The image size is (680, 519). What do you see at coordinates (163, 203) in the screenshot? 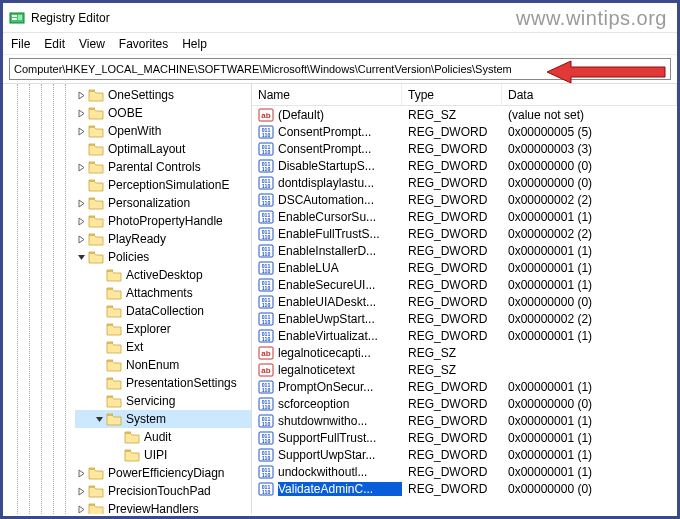
I see `tree-item: Personalization` at bounding box center [163, 203].